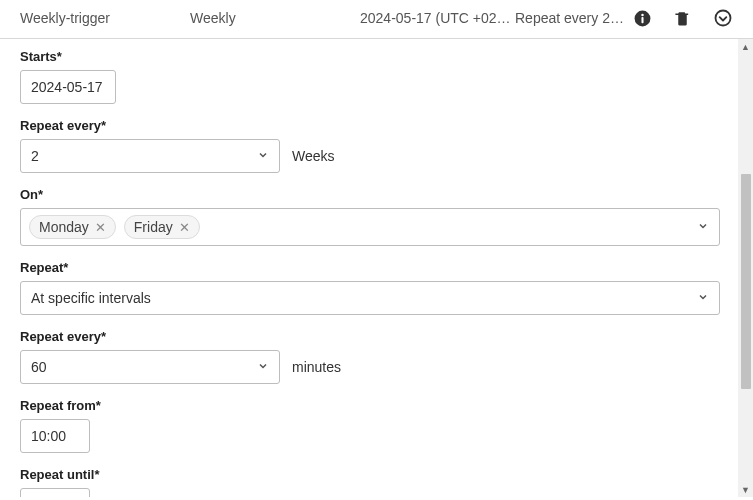 The height and width of the screenshot is (500, 753). Describe the element at coordinates (376, 20) in the screenshot. I see `trigger-header-row: Weekly-trigger Weekly 2024-05-17 (UTC +0…` at that location.